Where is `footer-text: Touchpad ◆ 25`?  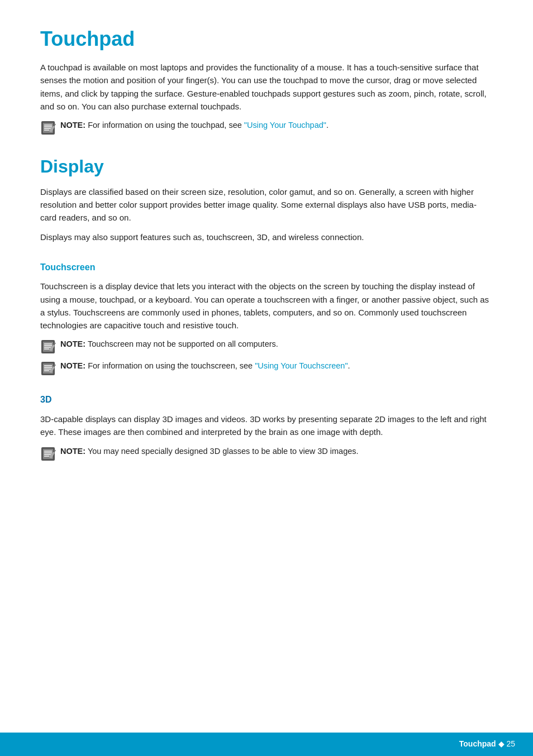
footer-text: Touchpad ◆ 25 is located at coordinates (487, 744).